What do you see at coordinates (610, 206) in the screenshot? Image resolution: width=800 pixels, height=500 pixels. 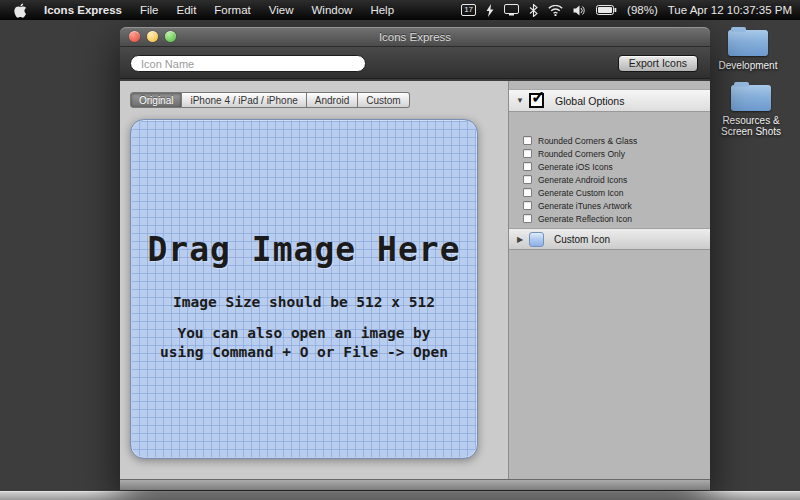 I see `option-row-generate-itunes: Generate iTunes Artwork` at bounding box center [610, 206].